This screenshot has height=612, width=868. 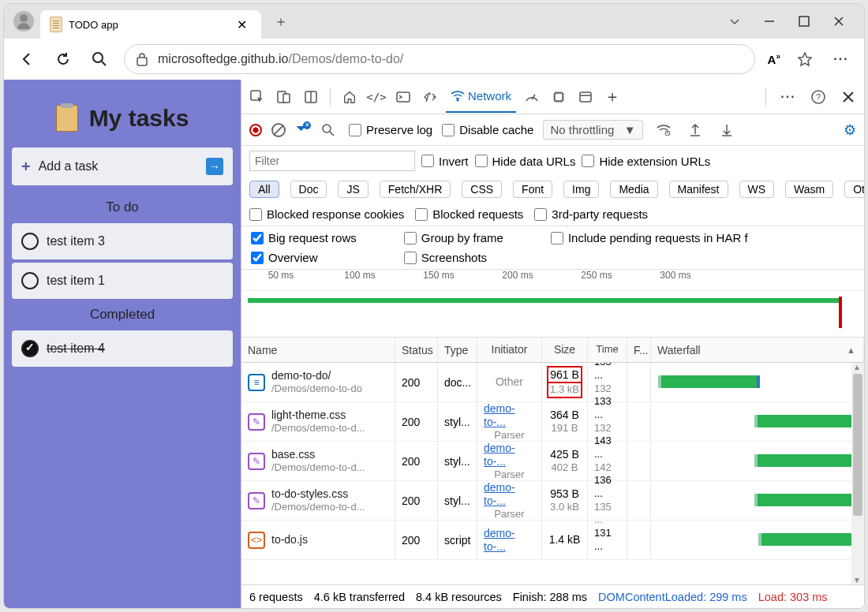 I want to click on big-rows-checkbox: Big request rows, so click(x=304, y=238).